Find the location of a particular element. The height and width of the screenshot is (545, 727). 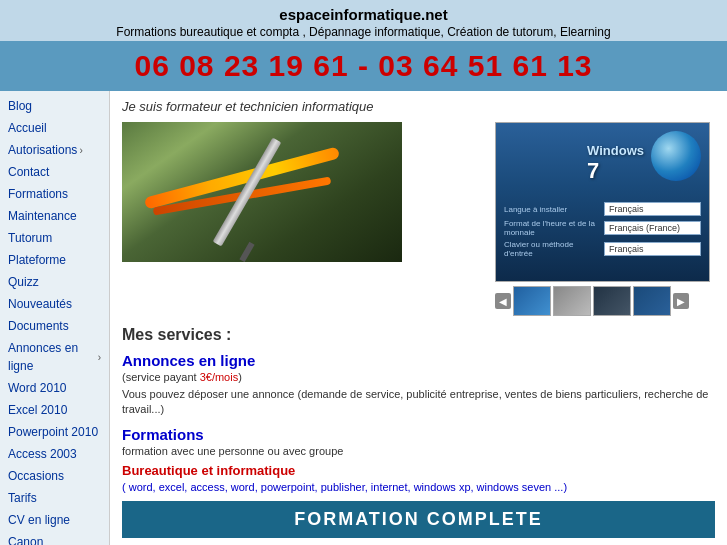

windows7-fields: Langue à installer Français Format de l'… is located at coordinates (602, 232).